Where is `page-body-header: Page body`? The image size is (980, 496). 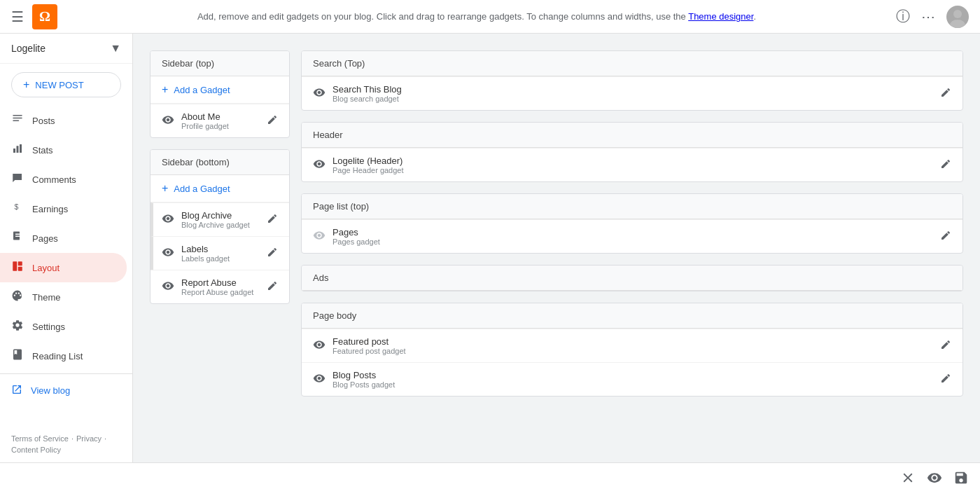 page-body-header: Page body is located at coordinates (632, 316).